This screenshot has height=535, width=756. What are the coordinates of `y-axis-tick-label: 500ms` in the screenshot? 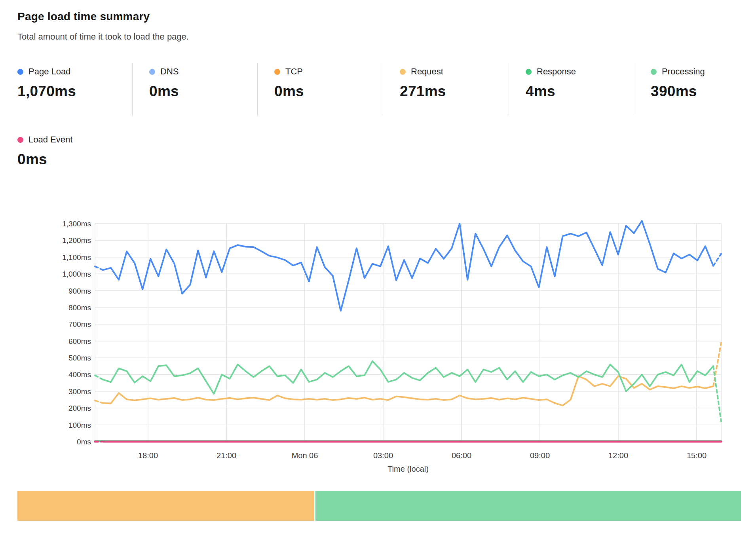 It's located at (80, 358).